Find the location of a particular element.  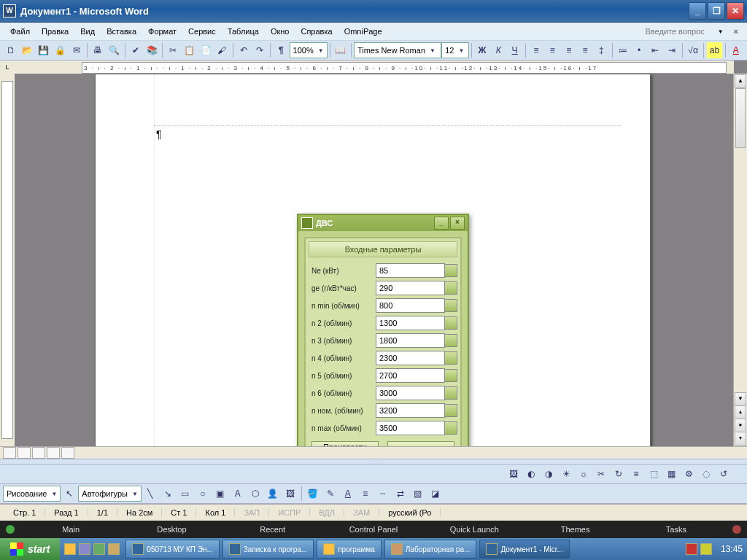

vertical-scrollbar: ▲ ▼ ▴ ● ▾ is located at coordinates (740, 260).